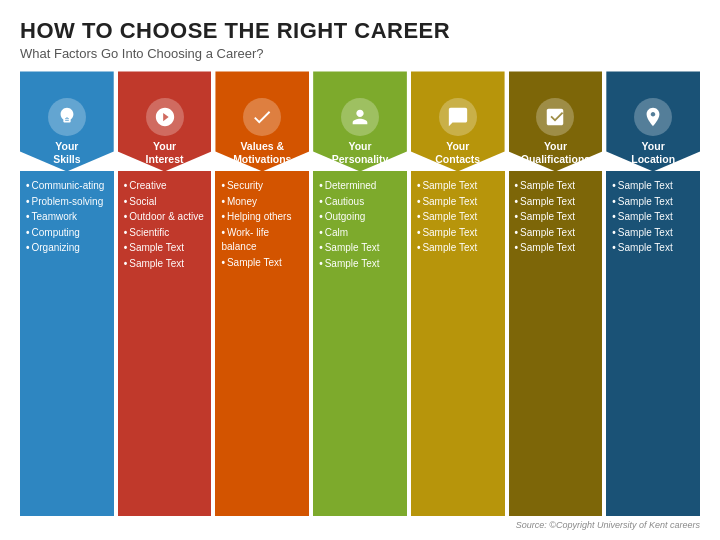  What do you see at coordinates (458, 344) in the screenshot?
I see `col-body-contacts: Sample TextSample TextSample TextSample …` at bounding box center [458, 344].